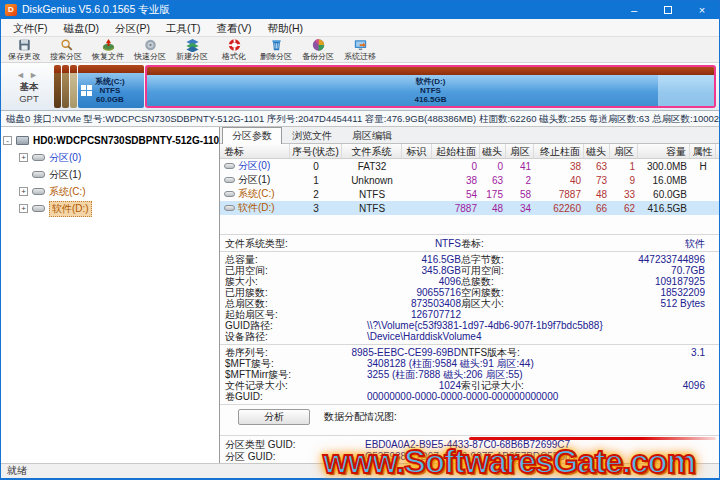  Describe the element at coordinates (592, 438) in the screenshot. I see `watermark-red-line` at that location.